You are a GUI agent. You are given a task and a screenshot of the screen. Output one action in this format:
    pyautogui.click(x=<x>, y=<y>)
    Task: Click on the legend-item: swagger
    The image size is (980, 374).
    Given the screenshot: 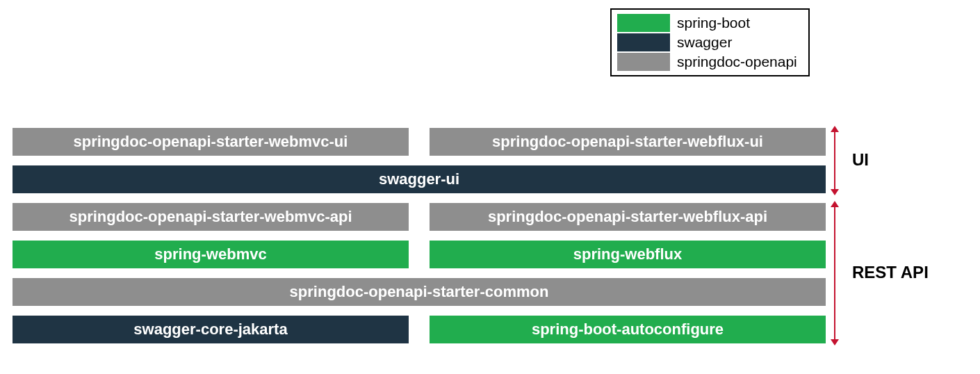 What is the action you would take?
    pyautogui.click(x=708, y=42)
    